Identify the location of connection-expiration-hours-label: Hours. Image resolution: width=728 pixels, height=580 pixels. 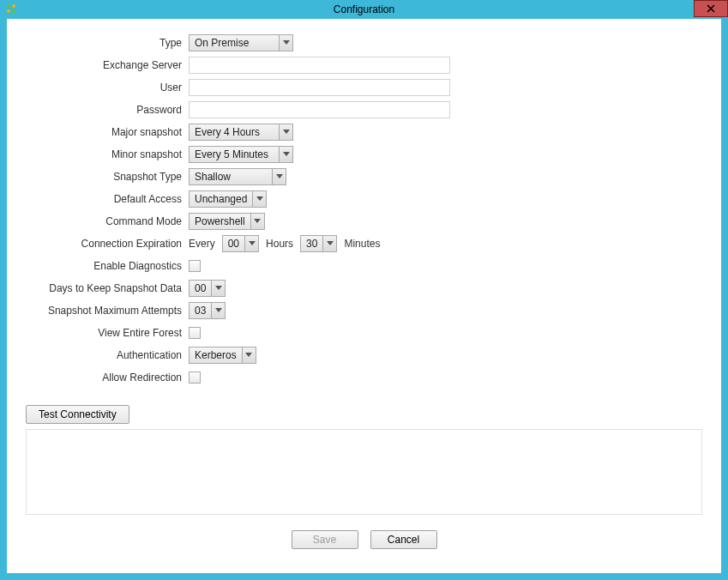
(280, 244).